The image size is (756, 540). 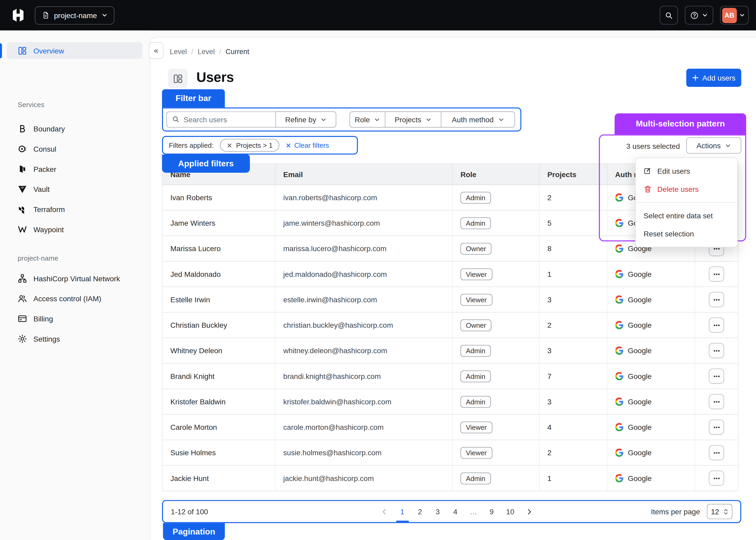 What do you see at coordinates (573, 350) in the screenshot?
I see `projects-count: 3` at bounding box center [573, 350].